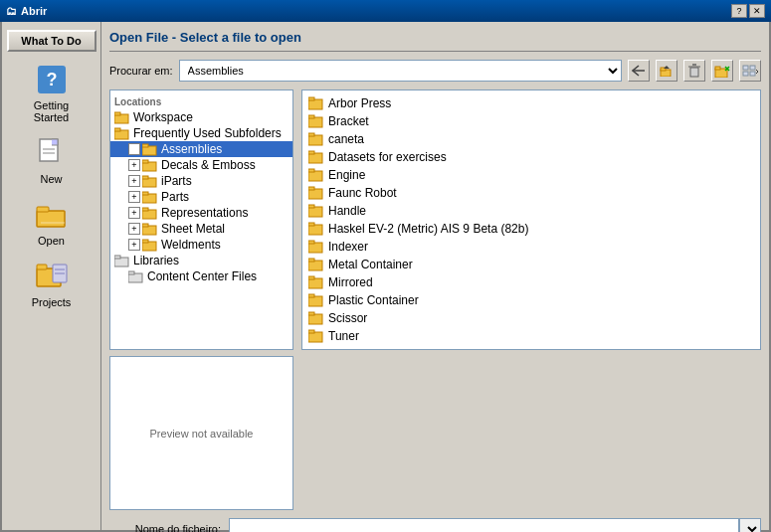 The image size is (771, 532). I want to click on app-icon: 🗂, so click(12, 11).